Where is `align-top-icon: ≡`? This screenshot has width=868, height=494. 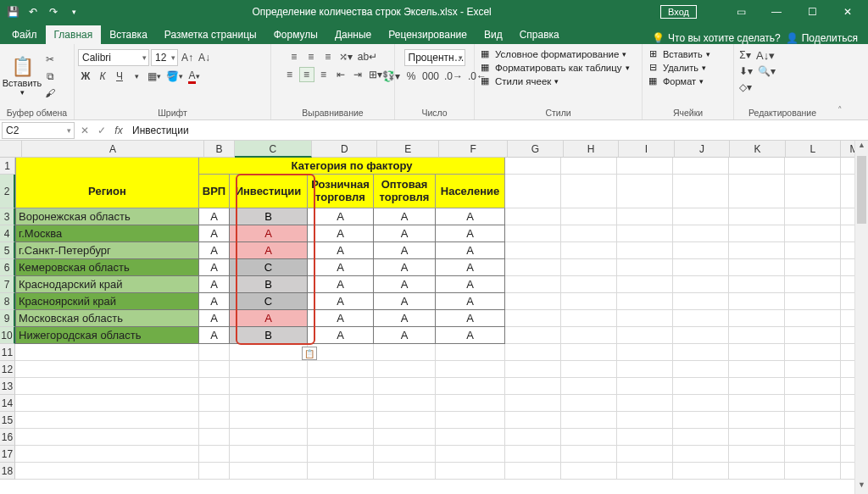
align-top-icon: ≡ is located at coordinates (294, 57).